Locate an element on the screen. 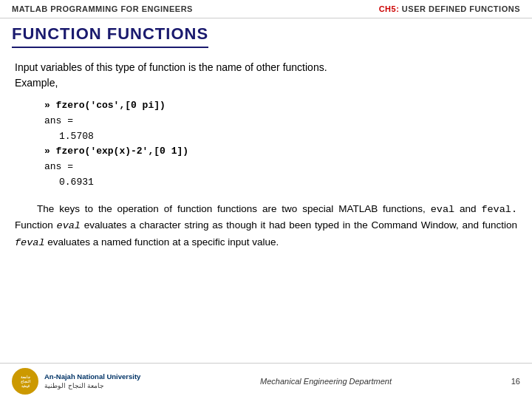 This screenshot has height=399, width=532. para-feval2: feval is located at coordinates (30, 242).